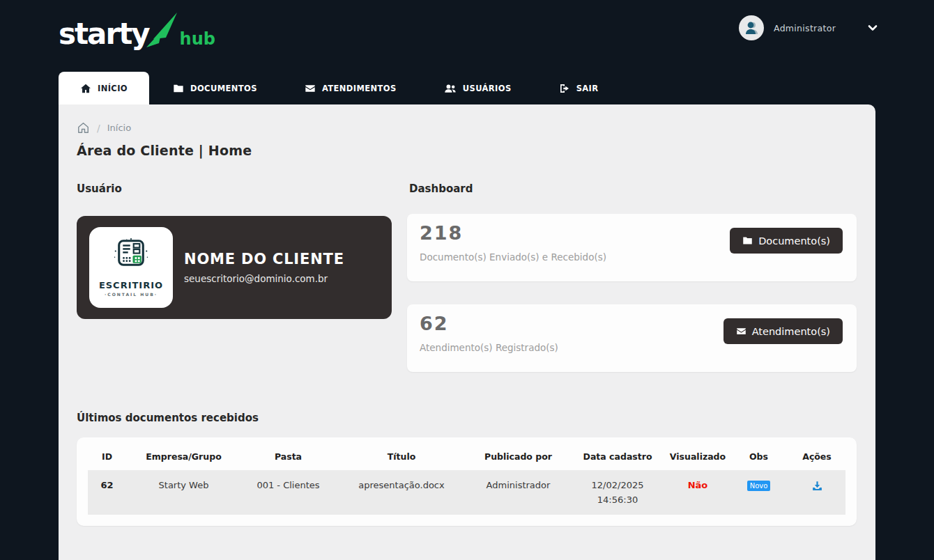  What do you see at coordinates (289, 456) in the screenshot?
I see `col-pasta: Pasta` at bounding box center [289, 456].